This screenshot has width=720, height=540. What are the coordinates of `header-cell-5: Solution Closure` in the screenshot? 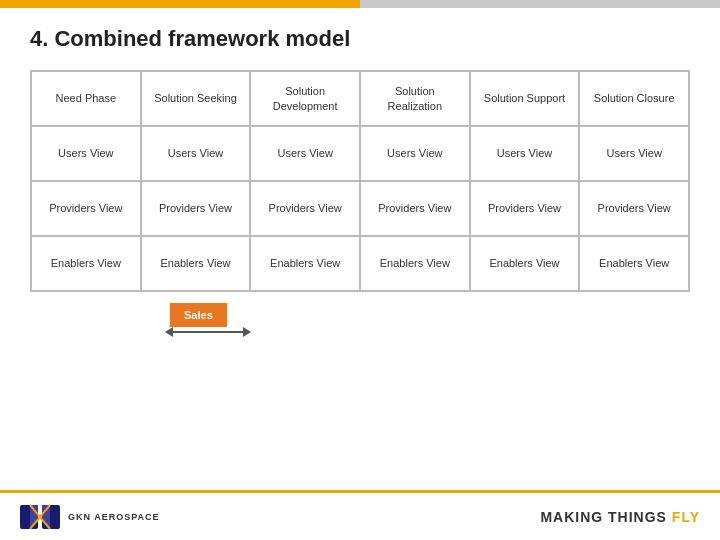 It's located at (634, 98).